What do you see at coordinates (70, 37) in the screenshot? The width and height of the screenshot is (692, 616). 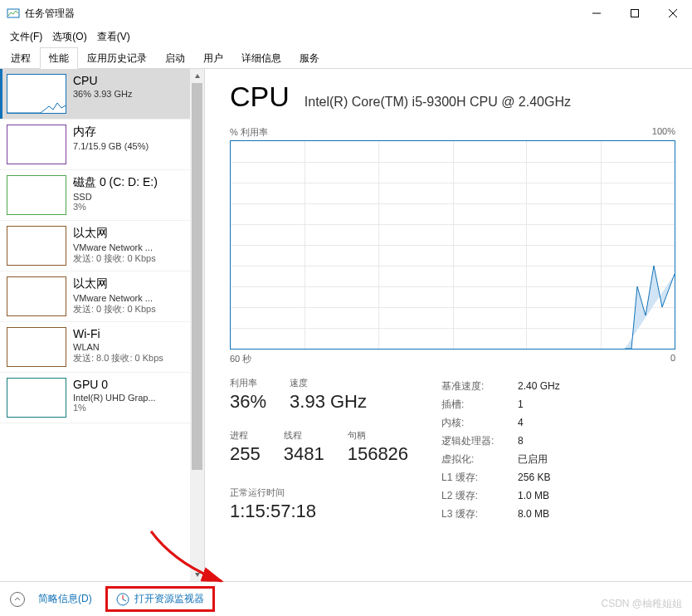 I see `menu-options: 选项(O)` at bounding box center [70, 37].